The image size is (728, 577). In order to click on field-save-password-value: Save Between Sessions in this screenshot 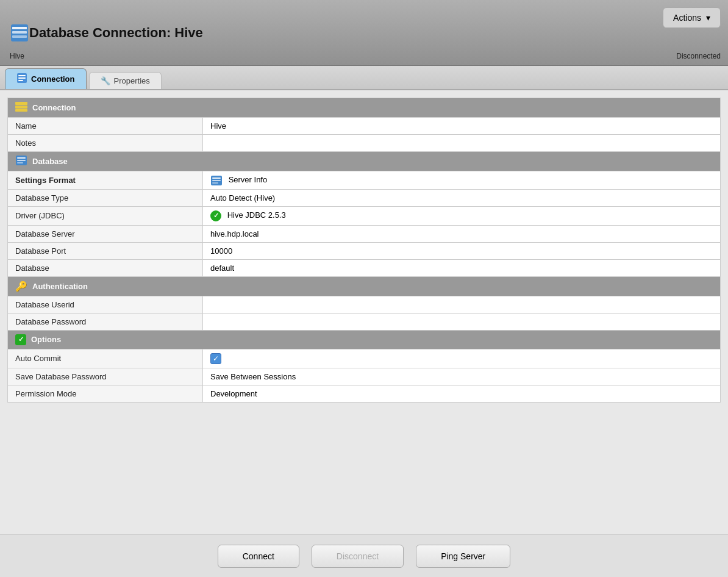, I will do `click(462, 376)`.